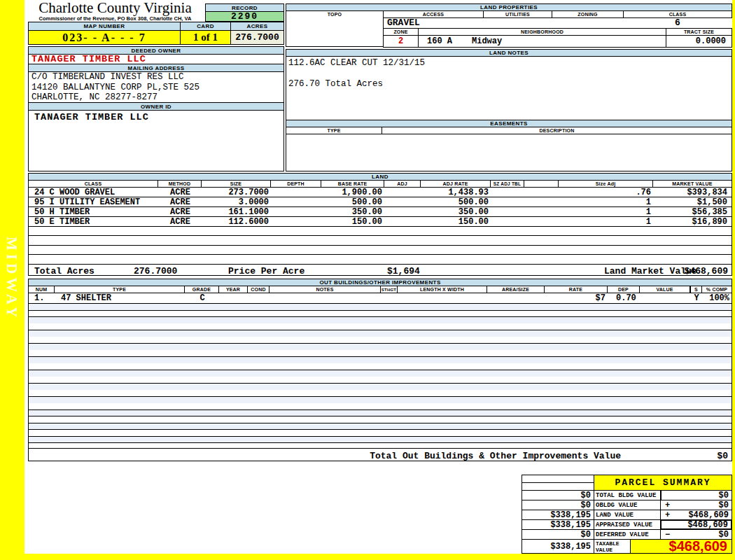 The width and height of the screenshot is (735, 560). What do you see at coordinates (64, 272) in the screenshot?
I see `total-acres-label: Total Acres` at bounding box center [64, 272].